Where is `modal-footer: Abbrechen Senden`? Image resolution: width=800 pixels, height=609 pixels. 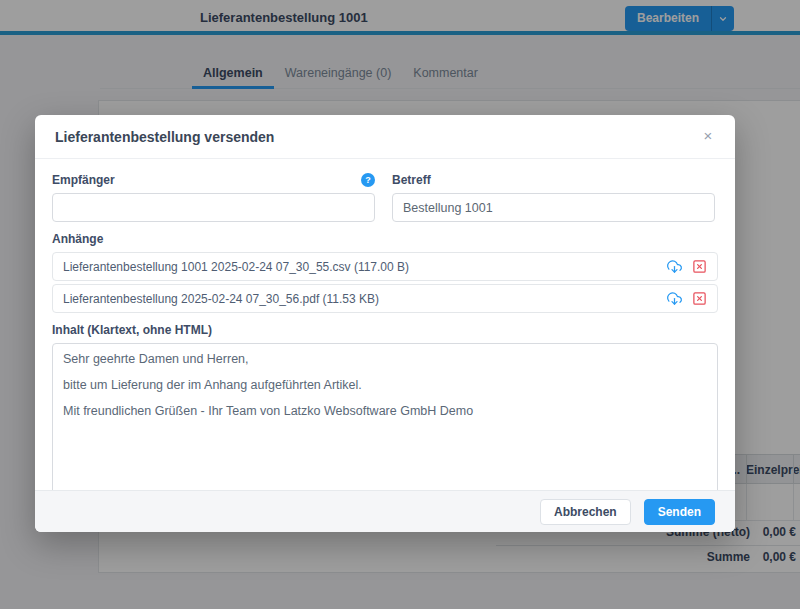 modal-footer: Abbrechen Senden is located at coordinates (385, 511).